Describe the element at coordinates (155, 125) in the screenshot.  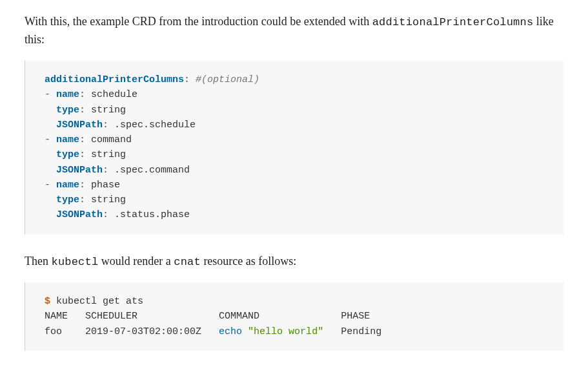
I see `yaml-val: .spec.schedule` at that location.